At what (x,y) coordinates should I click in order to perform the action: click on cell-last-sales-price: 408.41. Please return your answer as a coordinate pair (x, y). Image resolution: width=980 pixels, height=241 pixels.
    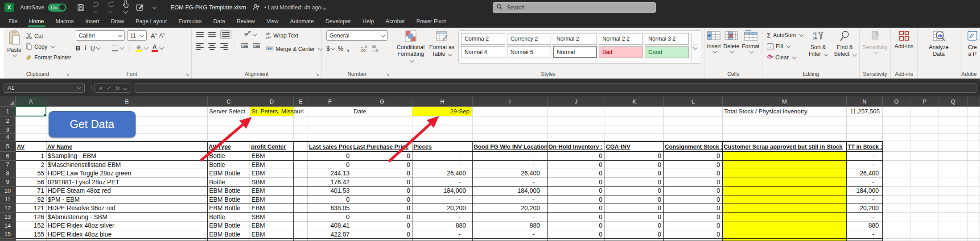
    Looking at the image, I should click on (330, 226).